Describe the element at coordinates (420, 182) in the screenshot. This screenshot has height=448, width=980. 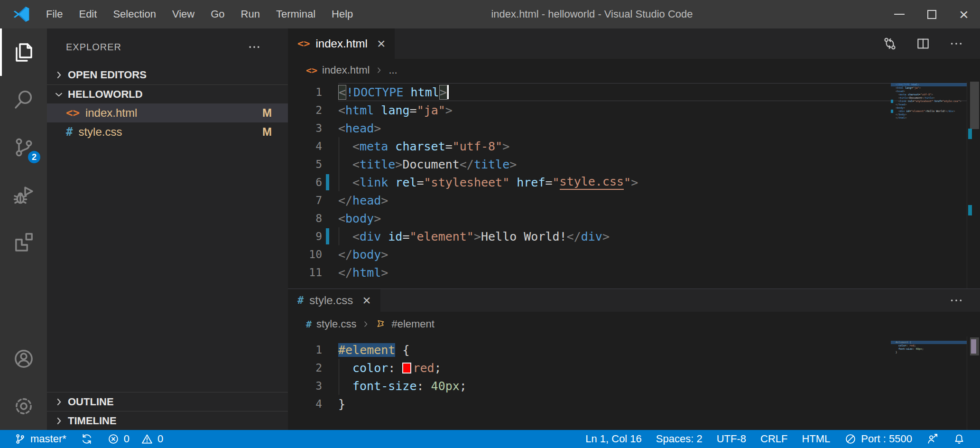
I see `code-token: =` at that location.